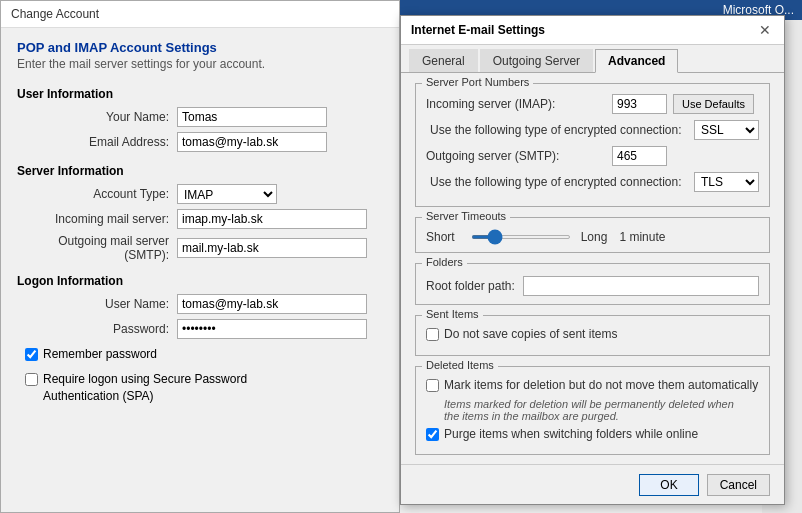 Image resolution: width=802 pixels, height=513 pixels. I want to click on account-type-label: Account Type:, so click(97, 194).